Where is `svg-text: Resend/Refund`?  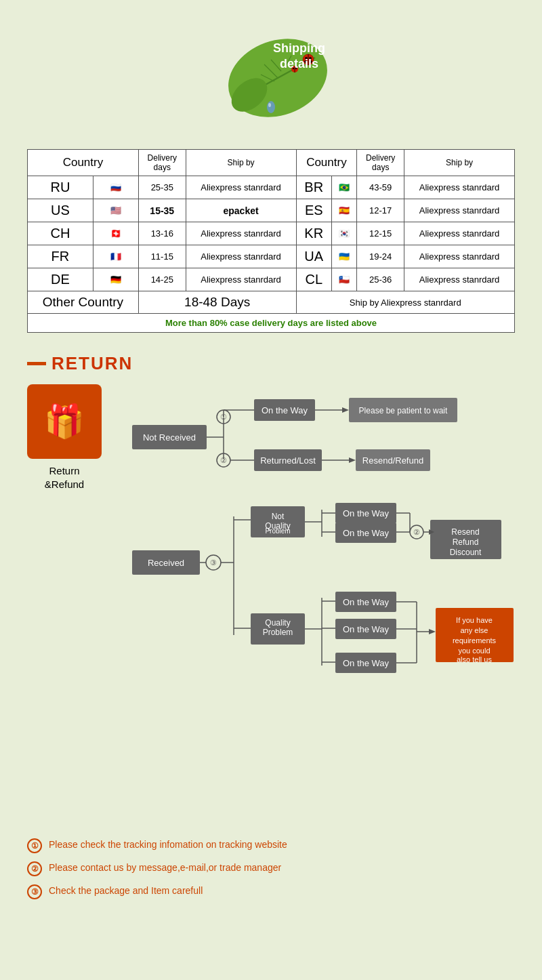 svg-text: Resend/Refund is located at coordinates (393, 461).